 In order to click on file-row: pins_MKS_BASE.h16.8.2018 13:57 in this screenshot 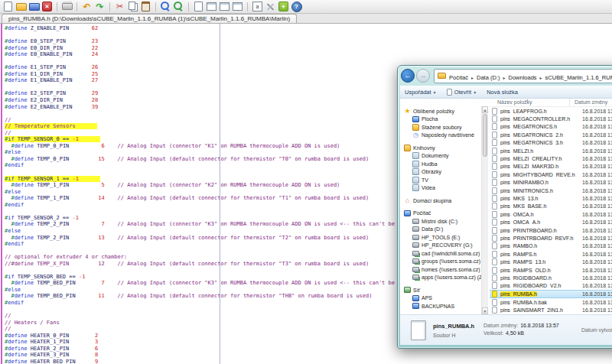, I will do `click(551, 206)`.